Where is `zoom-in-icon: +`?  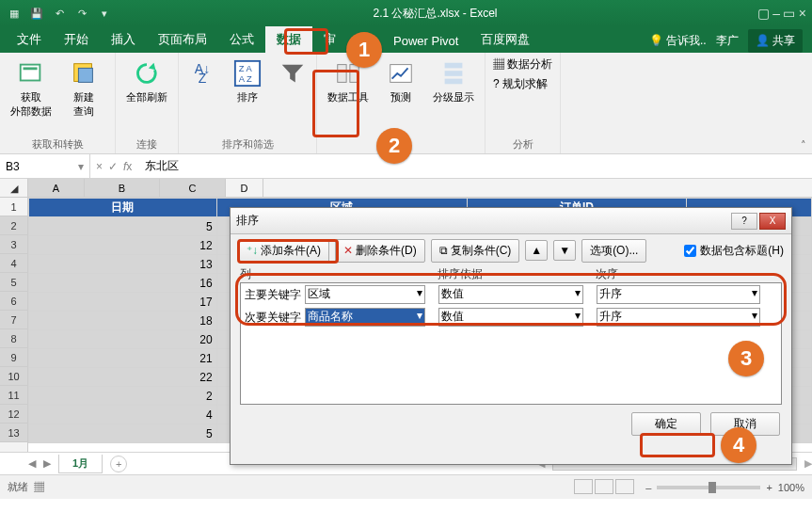
zoom-in-icon: + is located at coordinates (769, 488).